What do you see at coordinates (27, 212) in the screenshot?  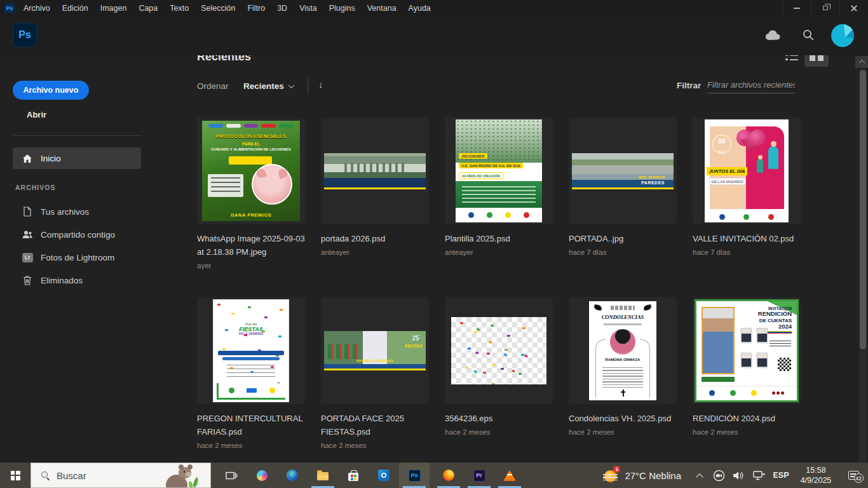 I see `document-icon` at bounding box center [27, 212].